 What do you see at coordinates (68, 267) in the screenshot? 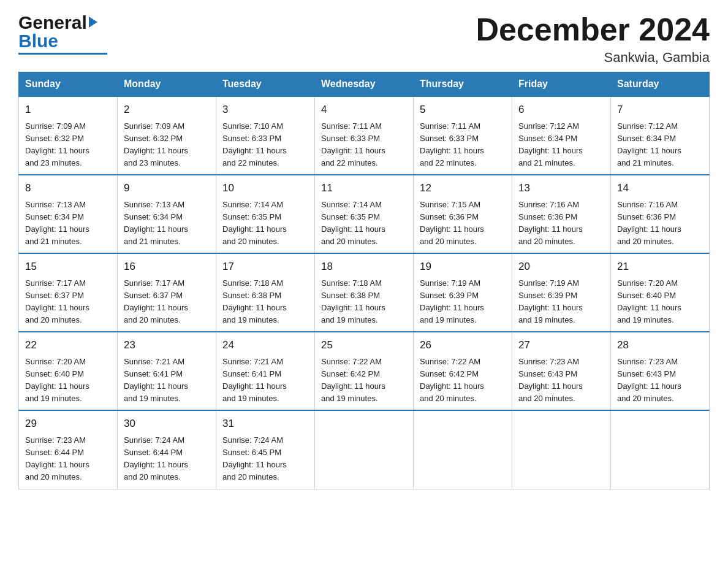
I see `day-number: 15` at bounding box center [68, 267].